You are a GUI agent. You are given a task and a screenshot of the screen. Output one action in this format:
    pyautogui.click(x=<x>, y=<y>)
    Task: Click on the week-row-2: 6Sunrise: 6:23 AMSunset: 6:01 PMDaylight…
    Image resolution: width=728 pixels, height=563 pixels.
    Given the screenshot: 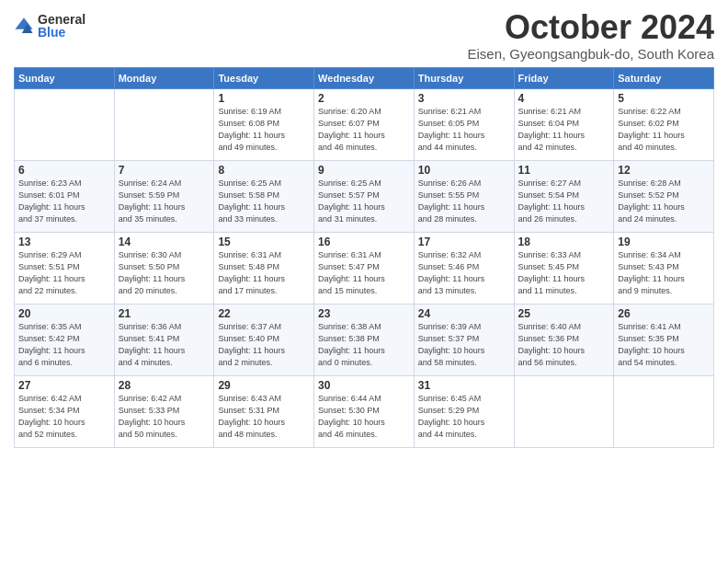 What is the action you would take?
    pyautogui.click(x=364, y=196)
    